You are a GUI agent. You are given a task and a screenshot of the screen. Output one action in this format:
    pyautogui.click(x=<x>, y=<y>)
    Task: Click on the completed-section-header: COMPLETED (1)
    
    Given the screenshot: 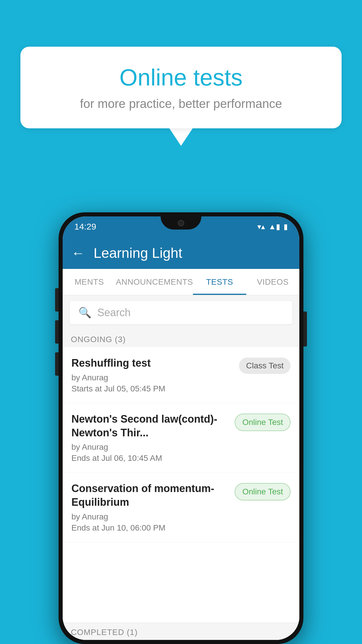 What is the action you would take?
    pyautogui.click(x=181, y=631)
    